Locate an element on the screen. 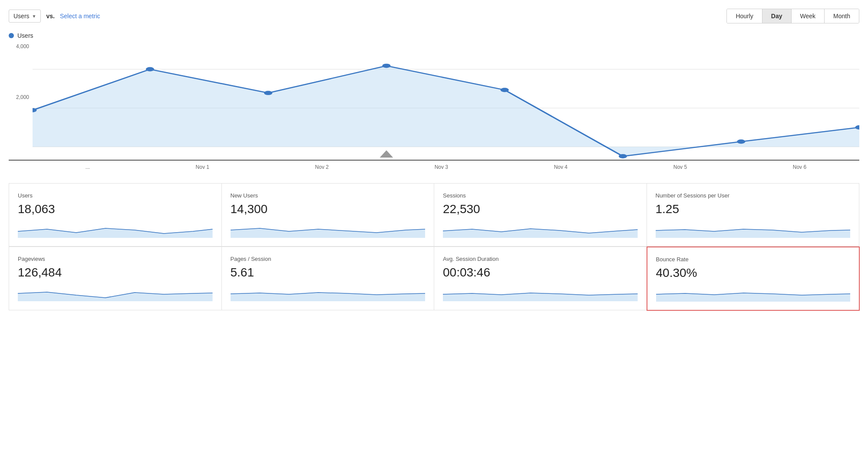 The image size is (868, 467). y-label-top: 4,000 is located at coordinates (21, 46).